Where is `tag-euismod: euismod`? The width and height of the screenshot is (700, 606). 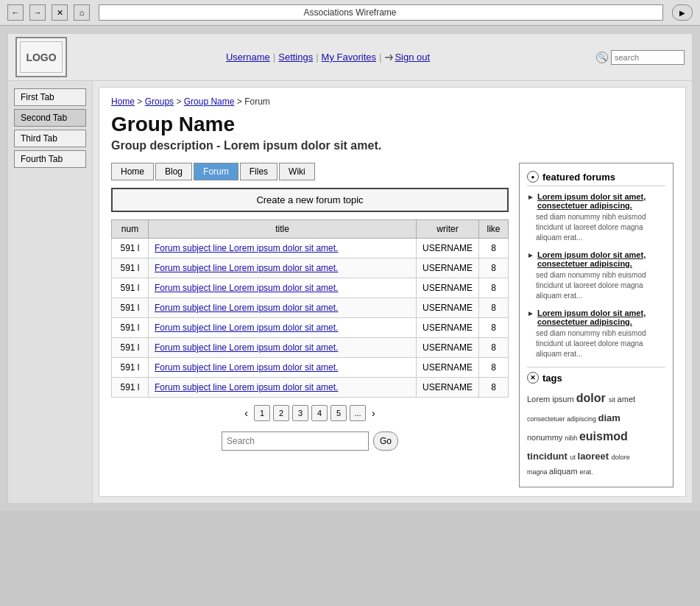
tag-euismod: euismod is located at coordinates (604, 436).